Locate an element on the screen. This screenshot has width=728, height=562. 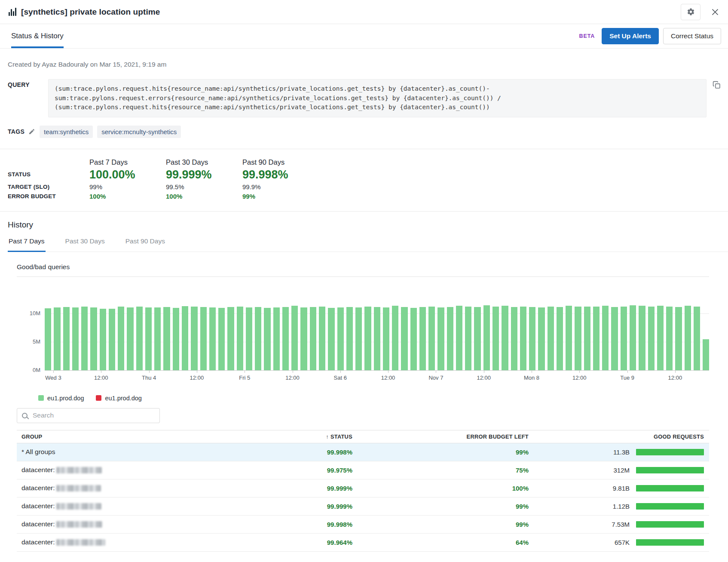
table-row-all-groups: * All groups 99.998% 99% 11.3B is located at coordinates (363, 452).